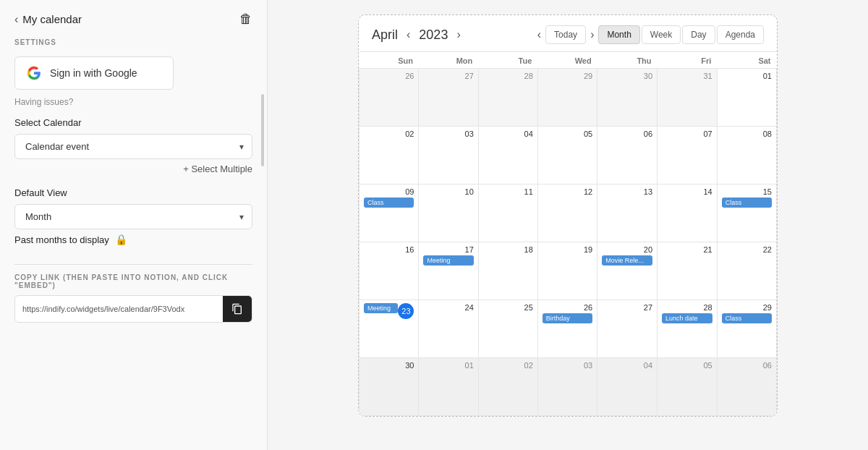  I want to click on next-nav-button: ›, so click(592, 35).